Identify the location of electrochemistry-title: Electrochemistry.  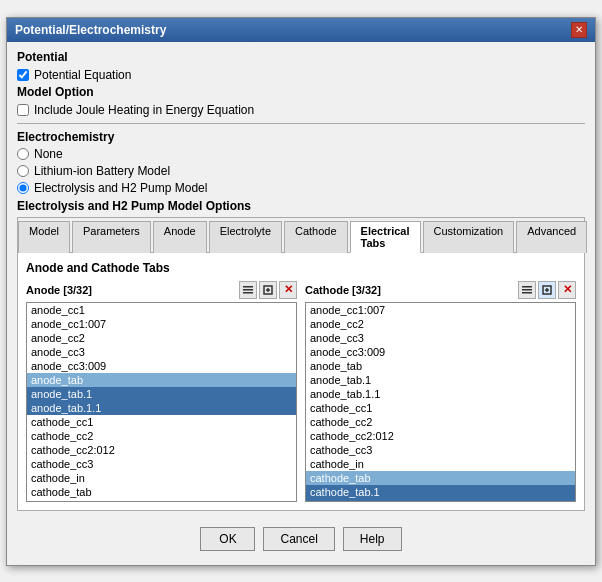
(301, 137).